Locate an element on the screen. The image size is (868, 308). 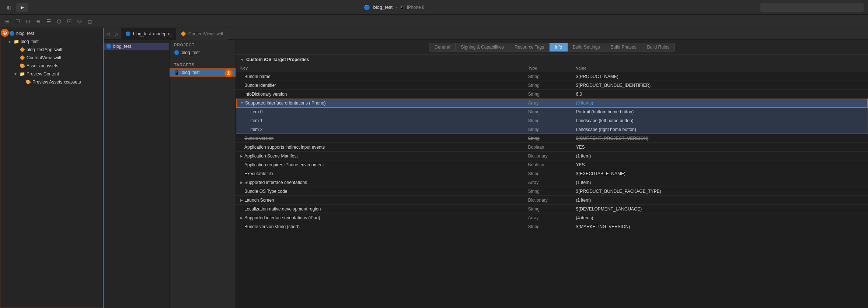
val-scene-manifest: (1 item) is located at coordinates (720, 156).